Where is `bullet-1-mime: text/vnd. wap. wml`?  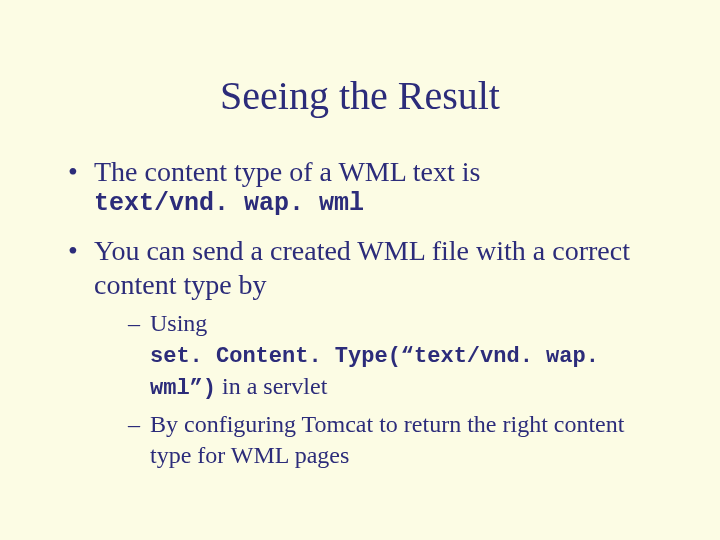 bullet-1-mime: text/vnd. wap. wml is located at coordinates (375, 204).